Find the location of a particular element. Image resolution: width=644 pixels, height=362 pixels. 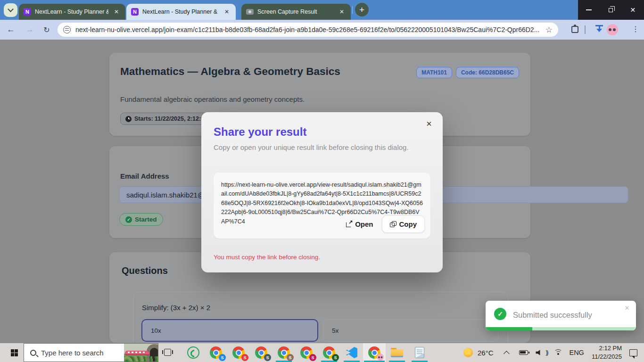

trees-art is located at coordinates (141, 359).